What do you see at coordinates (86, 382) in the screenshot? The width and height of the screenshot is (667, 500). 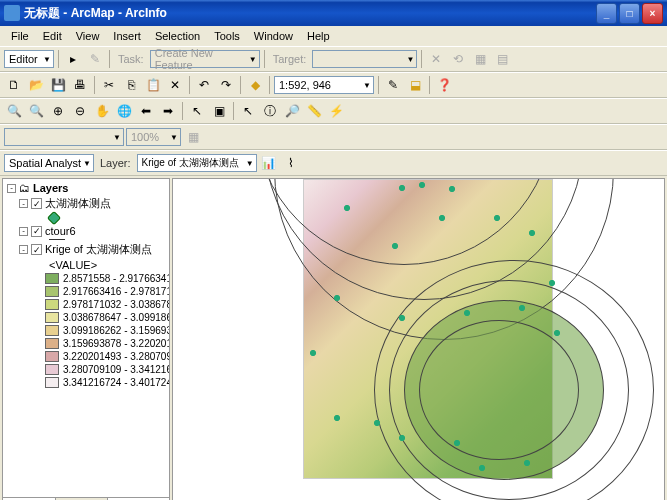 I see `legend-row: 3.341216724 - 3.401724339` at bounding box center [86, 382].